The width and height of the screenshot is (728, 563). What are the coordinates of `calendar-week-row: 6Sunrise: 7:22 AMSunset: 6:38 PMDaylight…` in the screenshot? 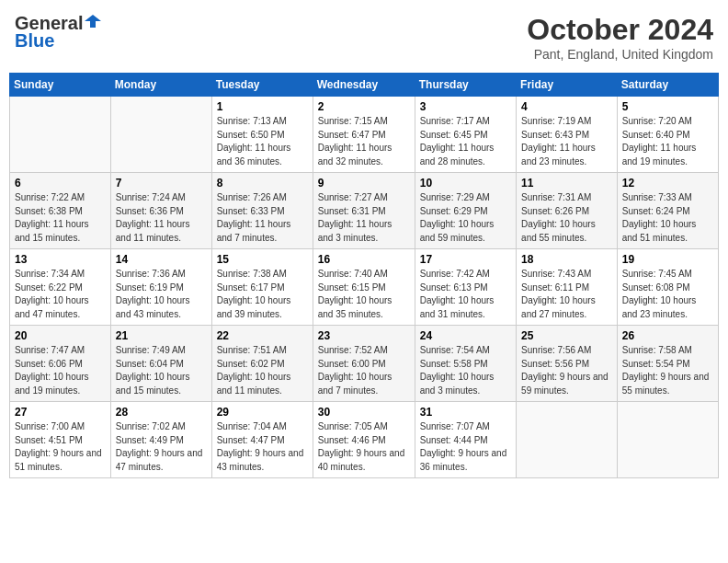 It's located at (364, 212).